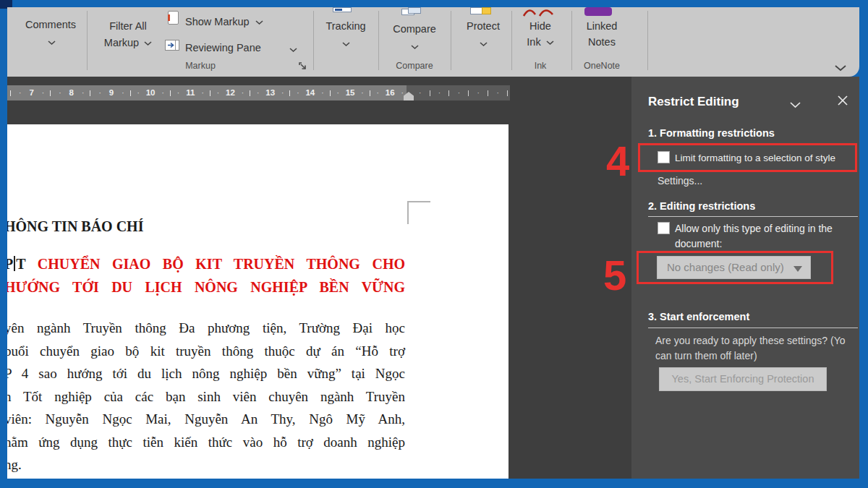 The height and width of the screenshot is (488, 868). What do you see at coordinates (841, 68) in the screenshot?
I see `collapse-ribbon-chevron-icon` at bounding box center [841, 68].